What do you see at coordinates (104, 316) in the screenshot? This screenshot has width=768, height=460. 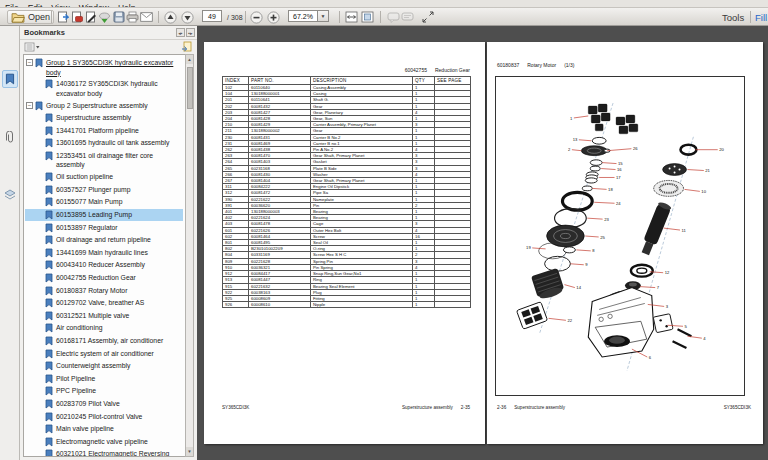 I see `bookmark-item: 60312521 Multiple valve` at bounding box center [104, 316].